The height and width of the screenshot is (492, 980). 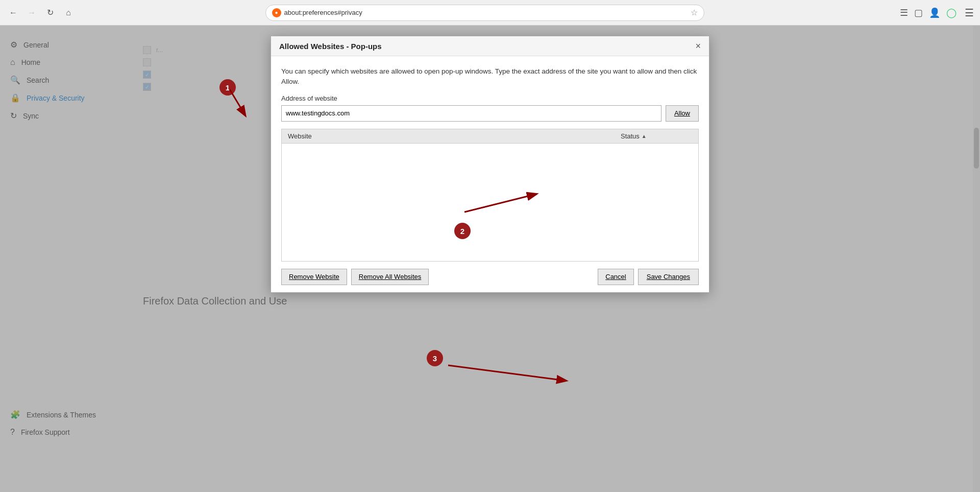 What do you see at coordinates (490, 195) in the screenshot?
I see `website-table: Website Status ▲` at bounding box center [490, 195].